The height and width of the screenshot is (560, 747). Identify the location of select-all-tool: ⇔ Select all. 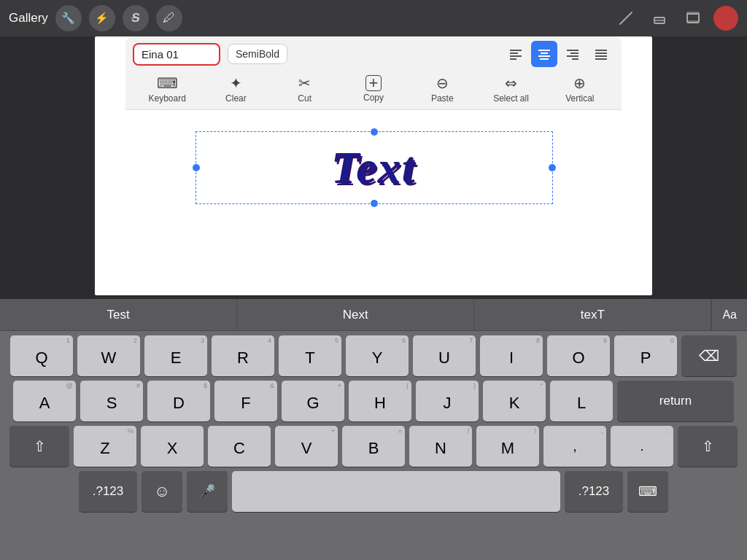
(511, 89).